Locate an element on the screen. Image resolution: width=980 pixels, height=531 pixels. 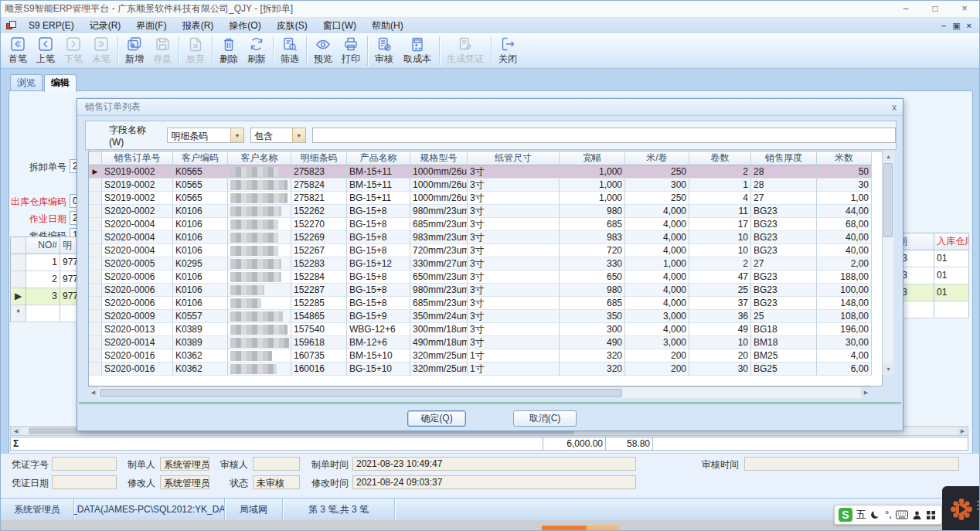
grid-cell: 330mm/27um... is located at coordinates (439, 264).